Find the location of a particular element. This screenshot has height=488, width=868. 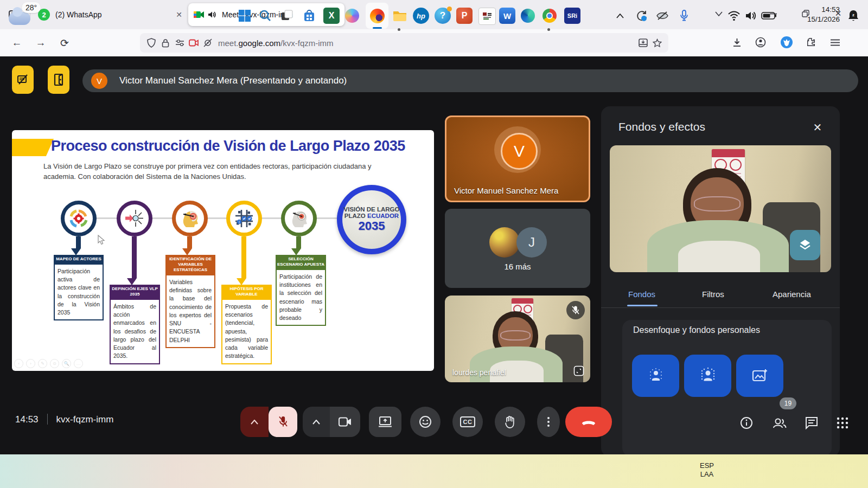

upload-background-button is located at coordinates (760, 376).